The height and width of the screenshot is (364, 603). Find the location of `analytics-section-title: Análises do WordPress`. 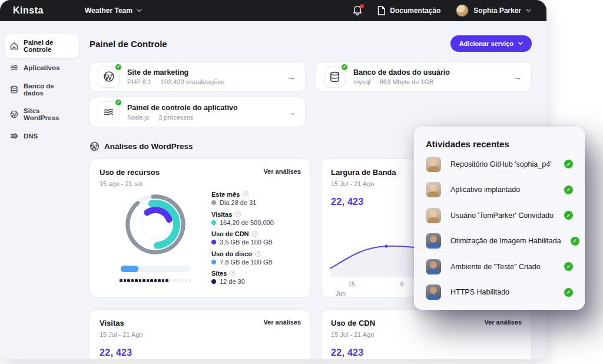

analytics-section-title: Análises do WordPress is located at coordinates (148, 146).